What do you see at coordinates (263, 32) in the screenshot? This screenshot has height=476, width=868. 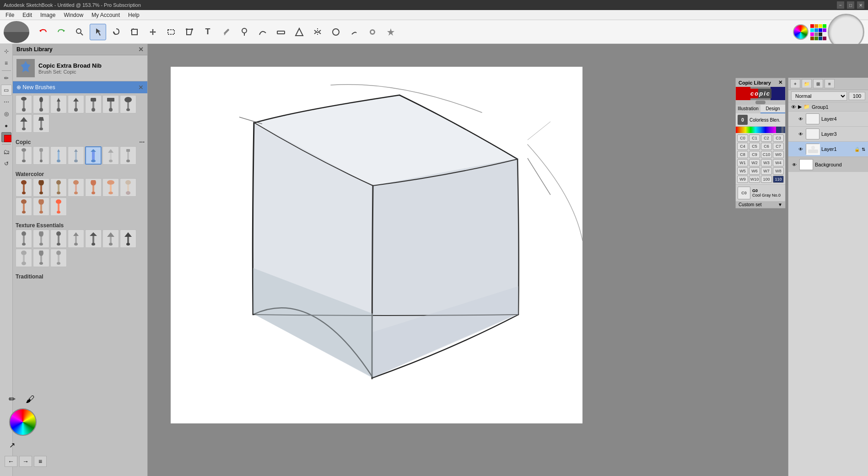 I see `curve-button` at bounding box center [263, 32].